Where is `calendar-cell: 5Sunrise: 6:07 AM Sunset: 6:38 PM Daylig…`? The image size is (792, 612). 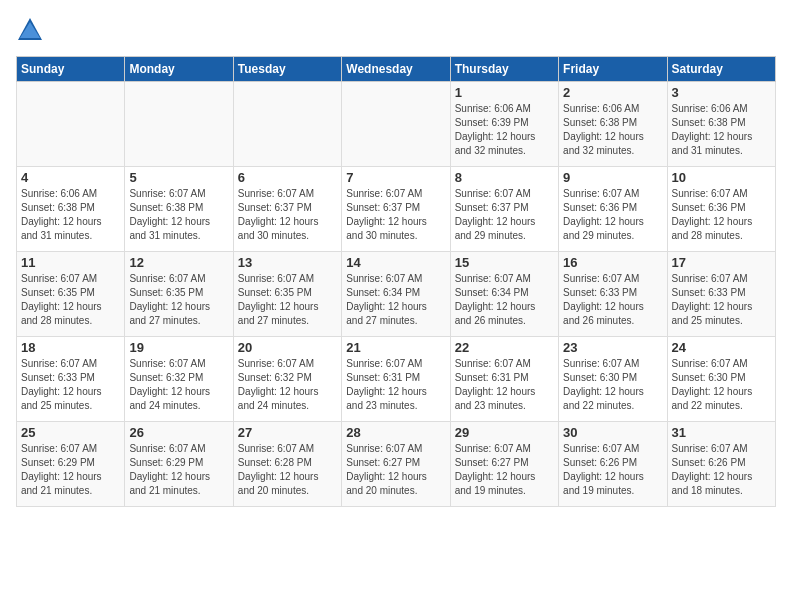
calendar-cell: 5Sunrise: 6:07 AM Sunset: 6:38 PM Daylig… is located at coordinates (179, 210).